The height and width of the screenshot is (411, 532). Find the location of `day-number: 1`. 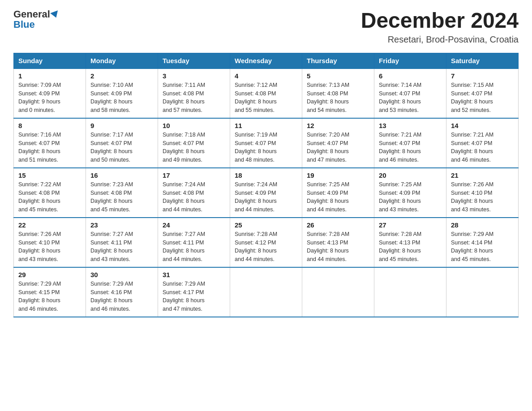

day-number: 1 is located at coordinates (50, 76).